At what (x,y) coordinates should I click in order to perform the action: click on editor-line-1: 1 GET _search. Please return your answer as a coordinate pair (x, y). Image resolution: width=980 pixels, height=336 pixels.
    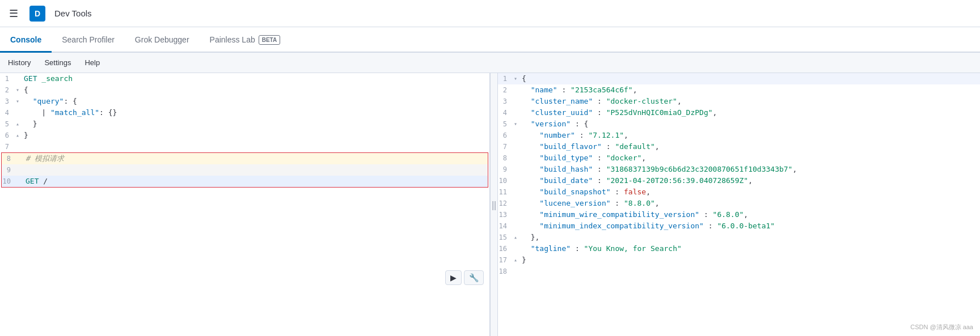
    Looking at the image, I should click on (245, 79).